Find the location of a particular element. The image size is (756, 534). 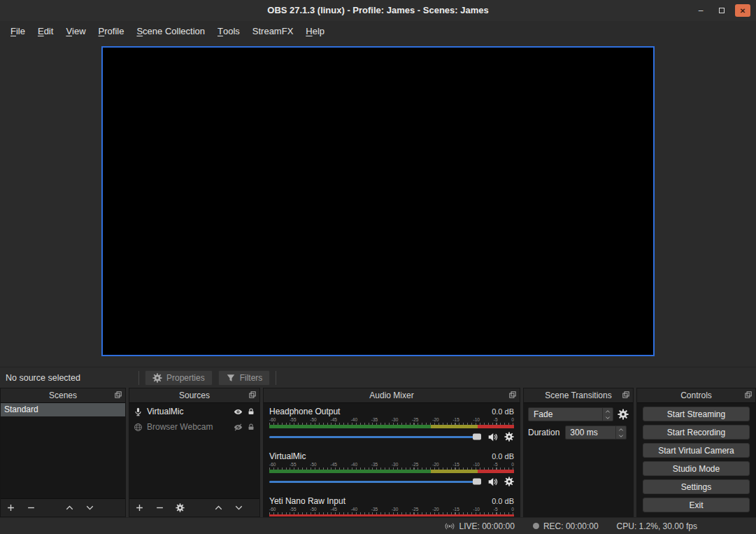

mixer-channel-head: Headphone Output 0.0 dB is located at coordinates (392, 412).